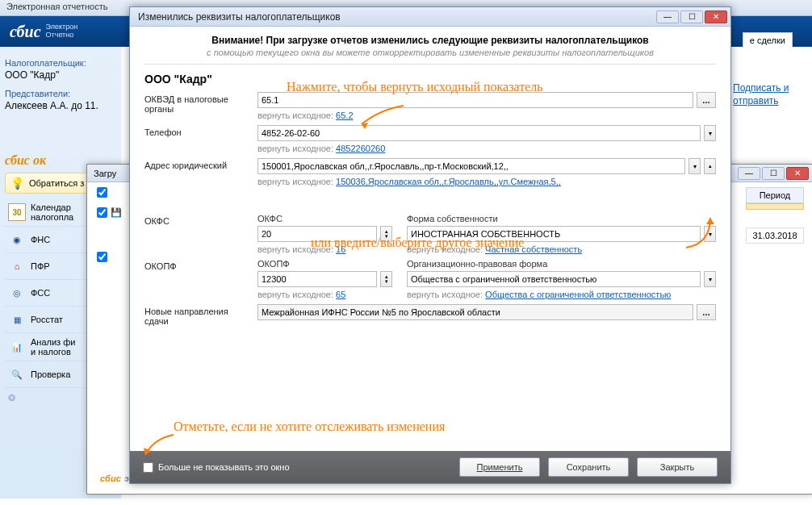 Image resolution: width=812 pixels, height=505 pixels. Describe the element at coordinates (61, 63) in the screenshot. I see `taxpayer-label: Налогоплательщик:` at that location.